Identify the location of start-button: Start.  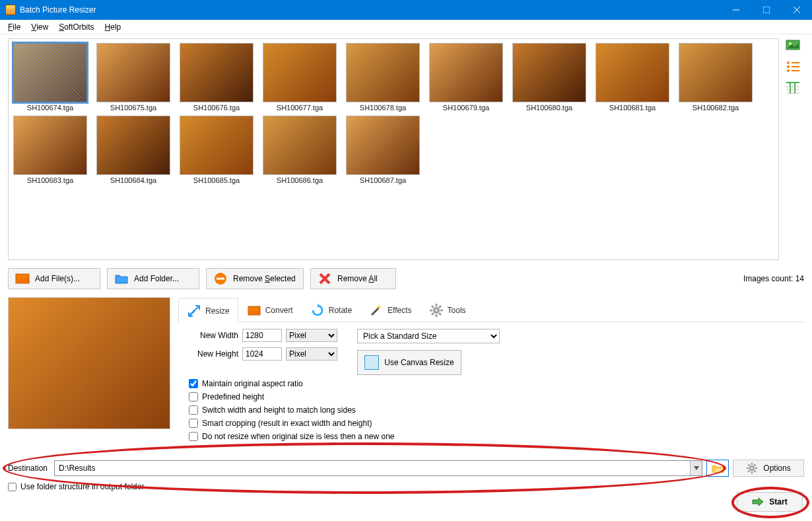
(770, 502).